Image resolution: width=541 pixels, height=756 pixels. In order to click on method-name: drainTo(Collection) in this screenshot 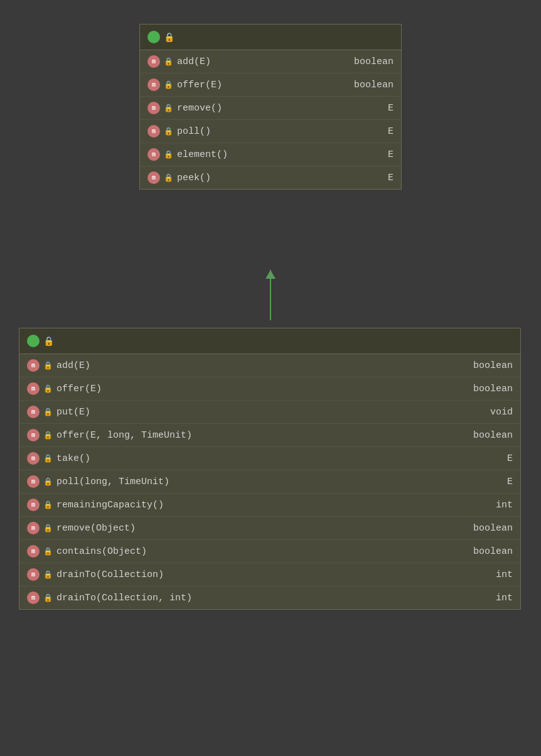, I will do `click(274, 575)`.